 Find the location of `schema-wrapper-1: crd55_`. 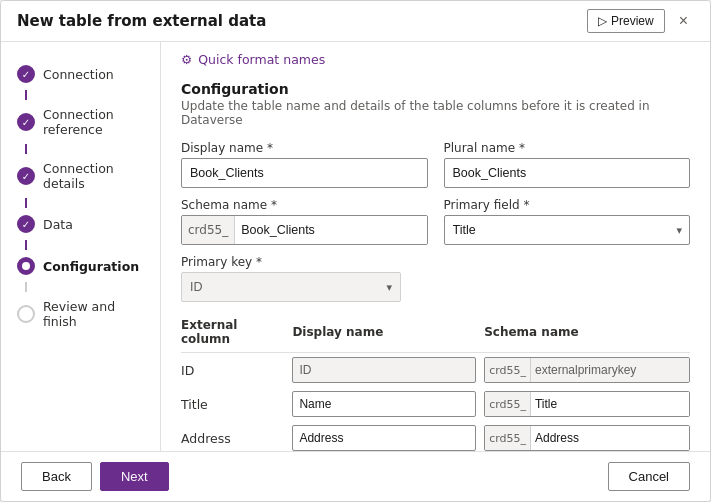

schema-wrapper-1: crd55_ is located at coordinates (587, 404).